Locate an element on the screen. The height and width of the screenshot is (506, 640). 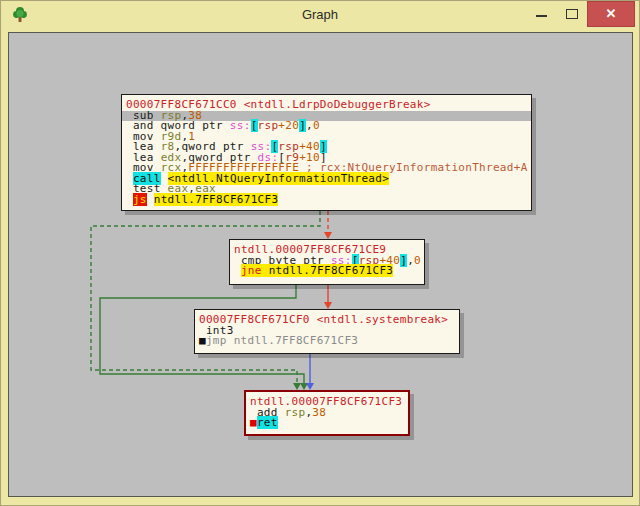
basic-block-cf3: ntdll.00007FF8CF671CF3 add rsp,38■ret is located at coordinates (327, 413).